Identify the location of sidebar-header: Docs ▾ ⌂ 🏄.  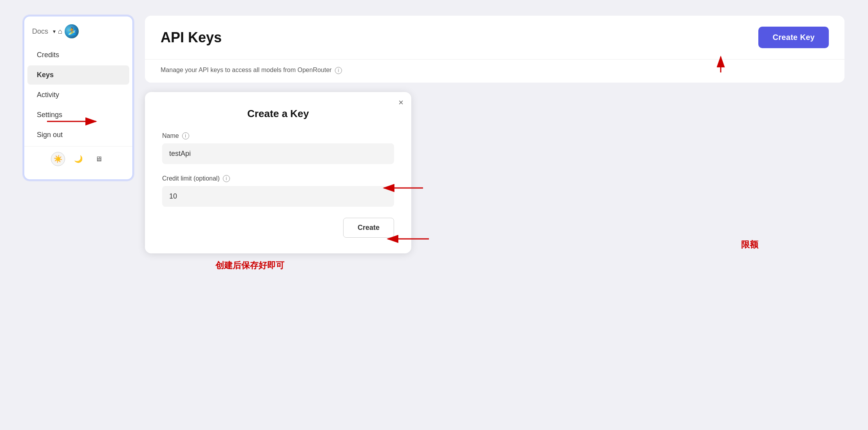
(78, 34).